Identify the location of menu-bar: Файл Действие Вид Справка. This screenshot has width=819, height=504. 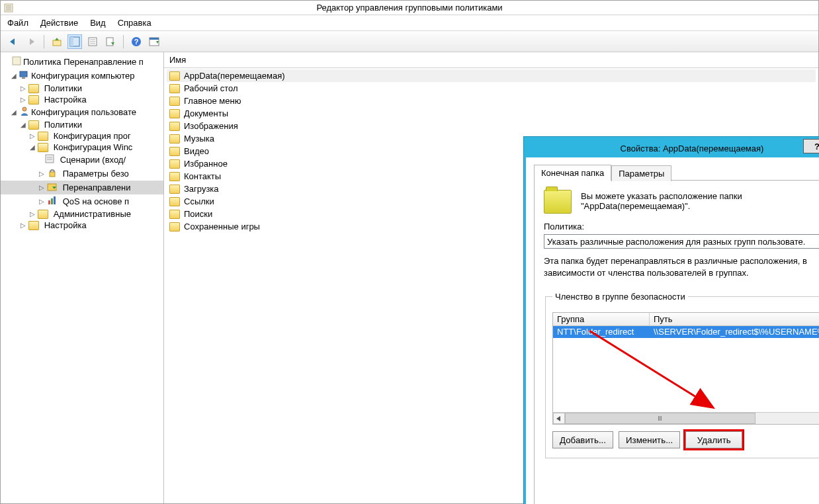
(409, 23).